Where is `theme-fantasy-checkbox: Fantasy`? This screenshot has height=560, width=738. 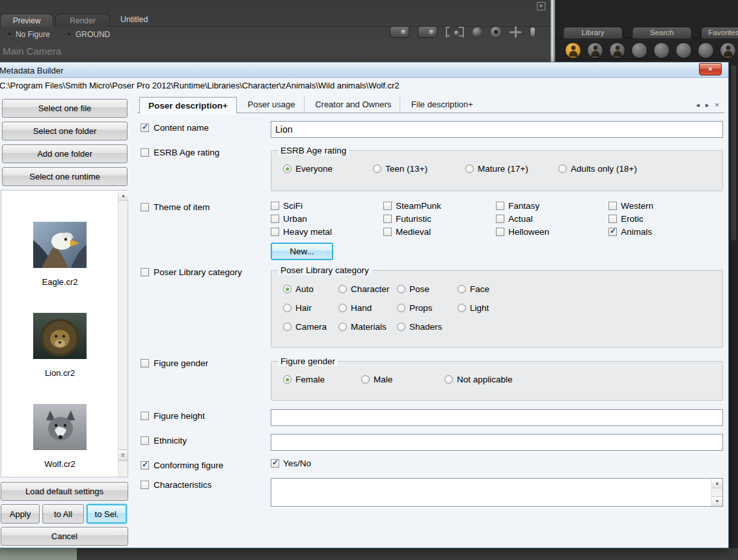 theme-fantasy-checkbox: Fantasy is located at coordinates (552, 206).